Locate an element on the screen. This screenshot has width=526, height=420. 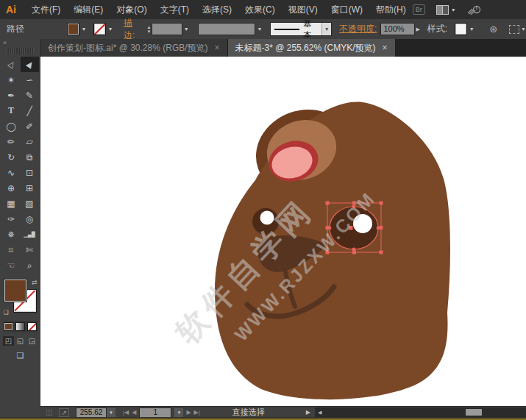
graphic-style-control: ▼ is located at coordinates (463, 29).